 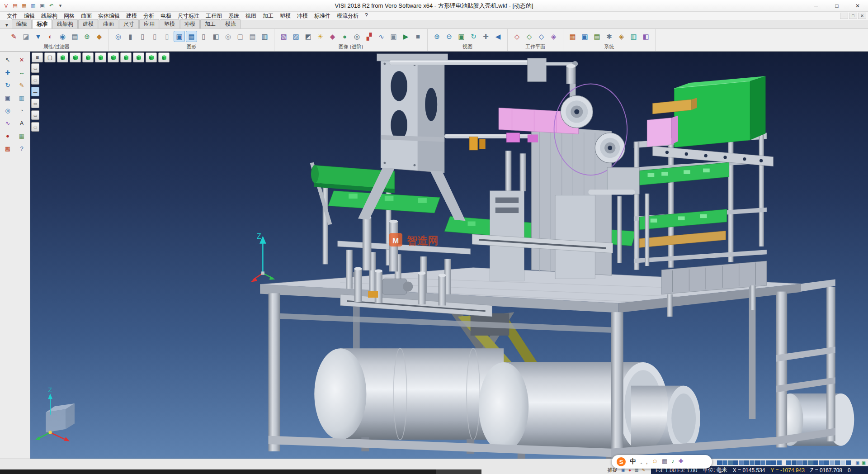 I want to click on microphone-icon: ♪, so click(x=673, y=462).